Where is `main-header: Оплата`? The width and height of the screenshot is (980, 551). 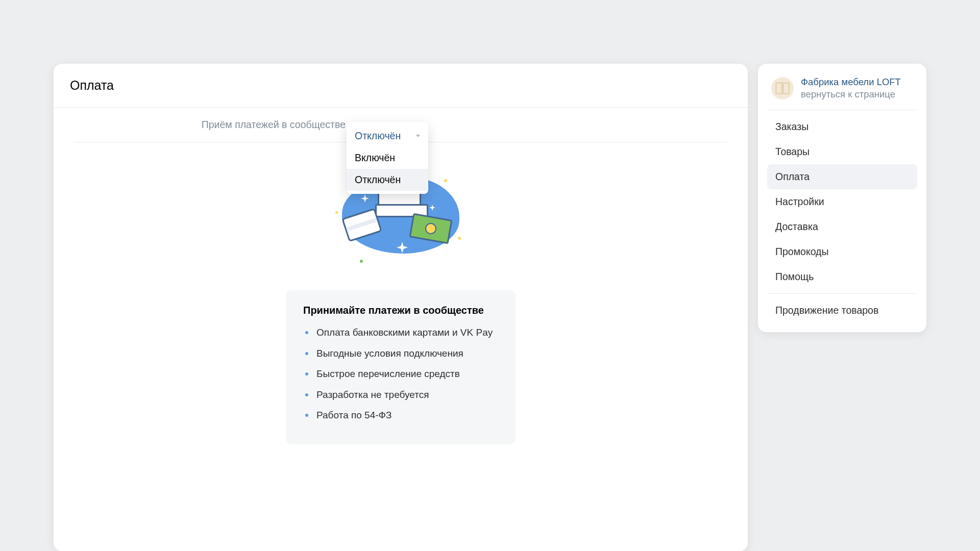
main-header: Оплата is located at coordinates (401, 86).